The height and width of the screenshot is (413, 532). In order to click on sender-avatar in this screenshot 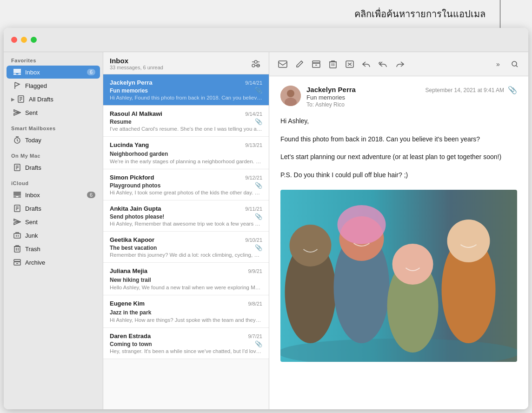, I will do `click(291, 96)`.